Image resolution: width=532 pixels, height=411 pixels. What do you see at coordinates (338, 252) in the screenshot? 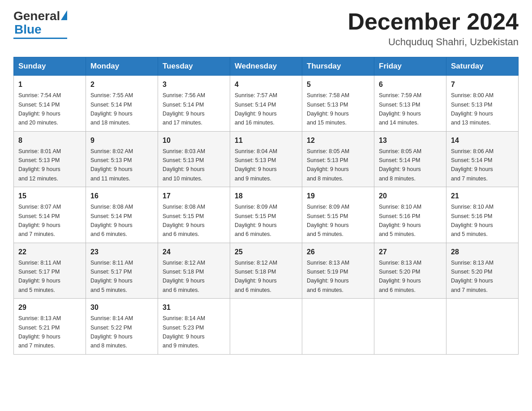
I see `day-number: 26` at bounding box center [338, 252].